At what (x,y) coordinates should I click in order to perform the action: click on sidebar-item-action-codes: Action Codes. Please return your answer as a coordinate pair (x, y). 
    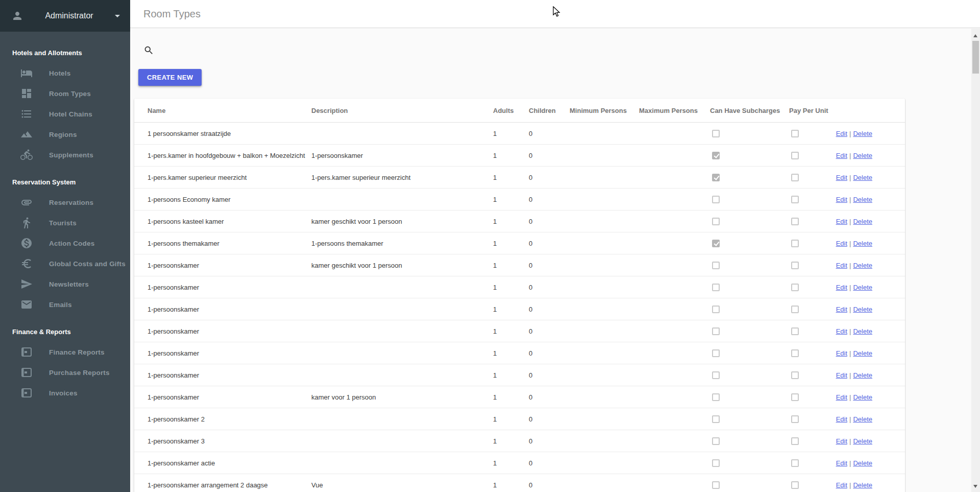
    Looking at the image, I should click on (65, 243).